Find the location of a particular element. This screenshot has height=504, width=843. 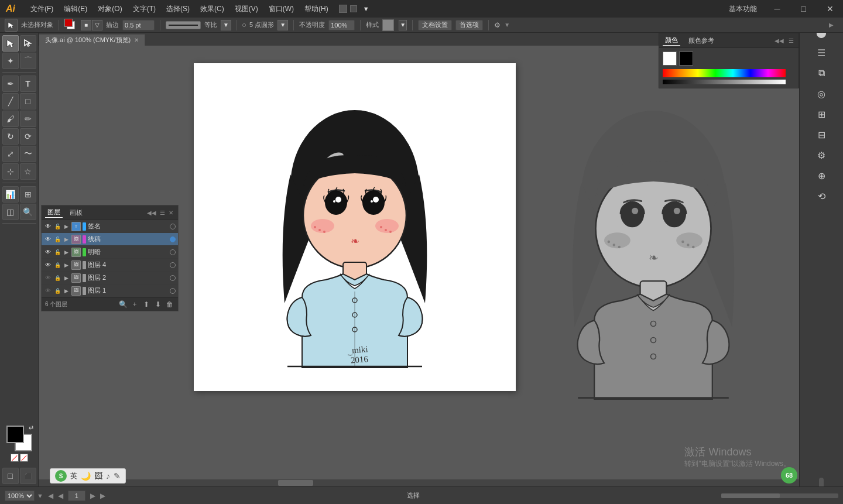

rect-tool: □ is located at coordinates (28, 101).